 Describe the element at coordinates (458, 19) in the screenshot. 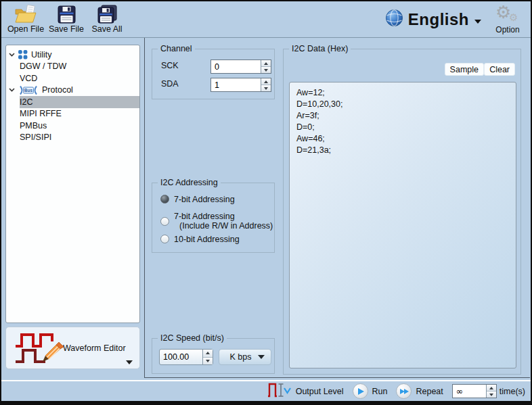

I see `toolbar-right: English ⚙⚙ Option` at that location.